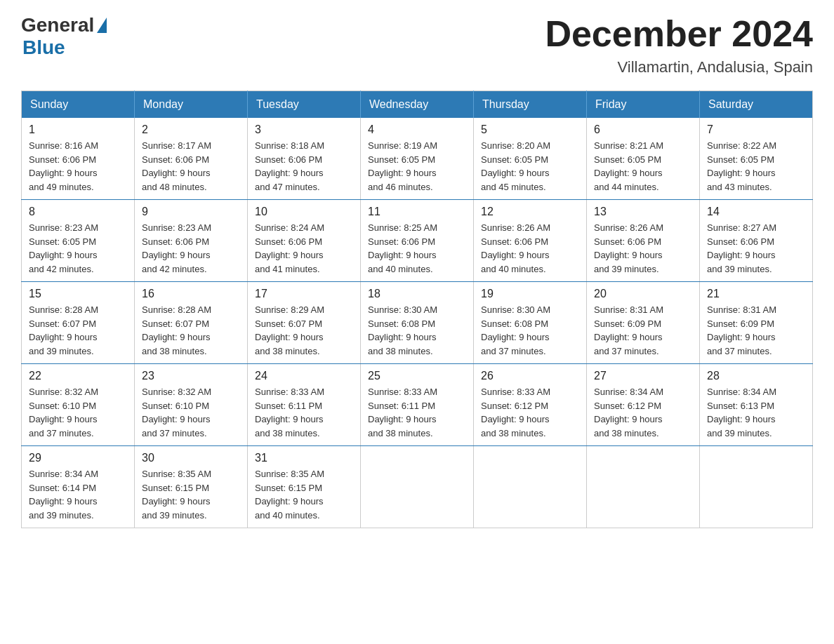 The image size is (834, 644). Describe the element at coordinates (643, 412) in the screenshot. I see `day-info: Sunrise: 8:34 AM Sunset: 6:12 PM Dayligh…` at that location.